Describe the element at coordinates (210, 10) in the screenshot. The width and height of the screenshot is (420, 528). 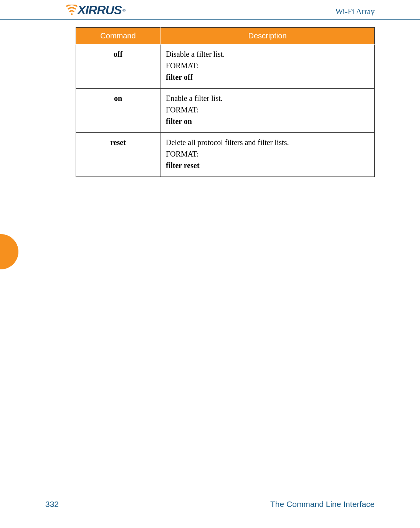
I see `page-header: XIRRUS® Wi-Fi Array` at that location.